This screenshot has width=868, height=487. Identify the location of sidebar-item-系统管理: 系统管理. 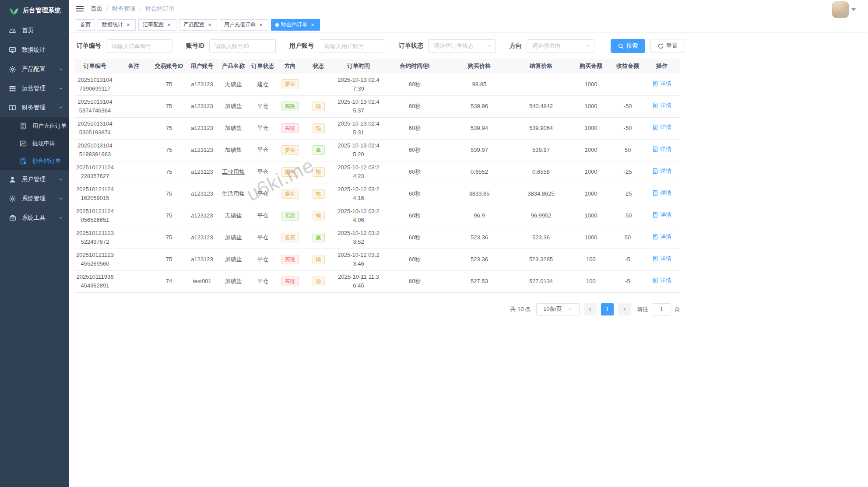
(35, 199).